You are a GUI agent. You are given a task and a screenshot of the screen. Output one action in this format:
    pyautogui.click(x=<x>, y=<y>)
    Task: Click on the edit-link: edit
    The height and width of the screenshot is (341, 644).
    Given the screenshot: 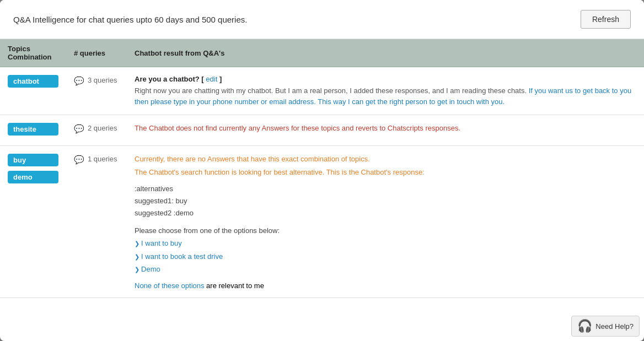 What is the action you would take?
    pyautogui.click(x=212, y=79)
    